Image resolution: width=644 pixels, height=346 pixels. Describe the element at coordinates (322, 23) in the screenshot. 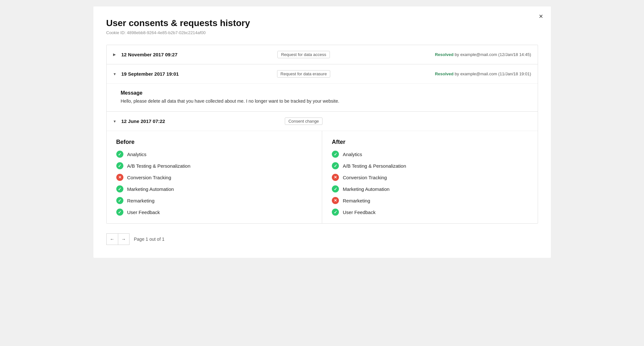

I see `modal-title: User consents & requests history` at that location.